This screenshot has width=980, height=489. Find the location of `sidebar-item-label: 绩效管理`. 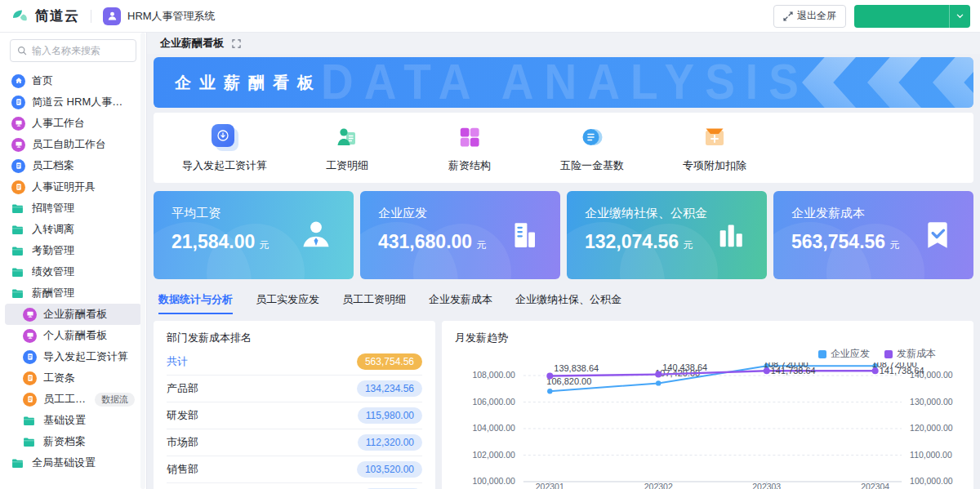

sidebar-item-label: 绩效管理 is located at coordinates (53, 272).